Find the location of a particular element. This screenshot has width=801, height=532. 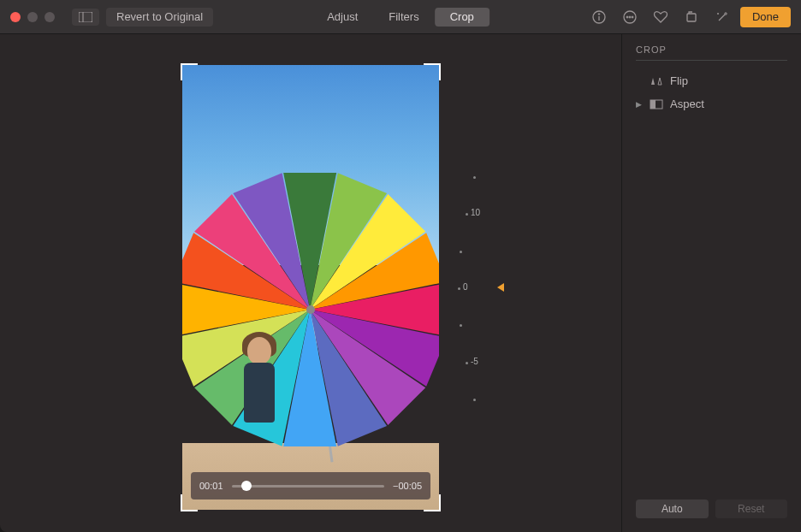

sidebar-icon is located at coordinates (86, 17).